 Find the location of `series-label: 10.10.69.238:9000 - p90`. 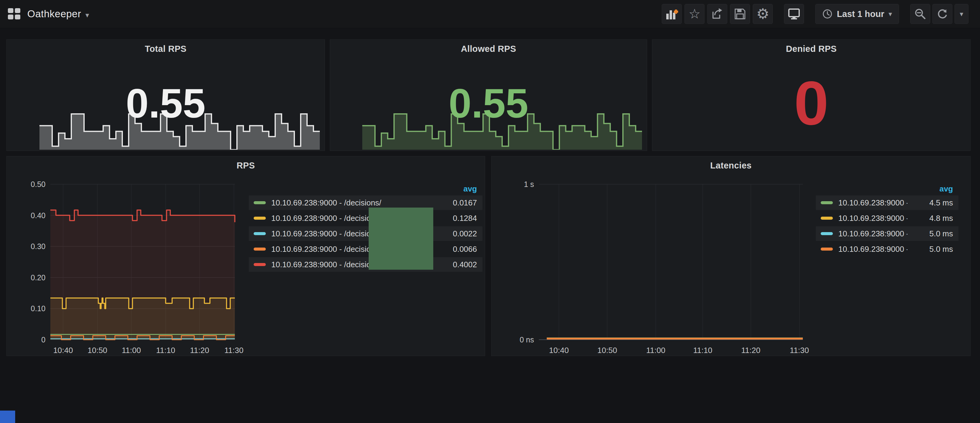

series-label: 10.10.69.238:9000 - p90 is located at coordinates (873, 203).